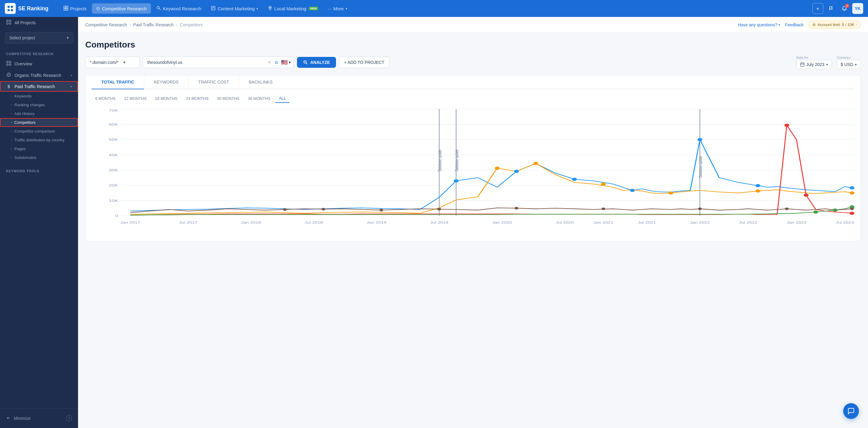  What do you see at coordinates (39, 38) in the screenshot?
I see `project-selector: Select project ▾` at bounding box center [39, 38].